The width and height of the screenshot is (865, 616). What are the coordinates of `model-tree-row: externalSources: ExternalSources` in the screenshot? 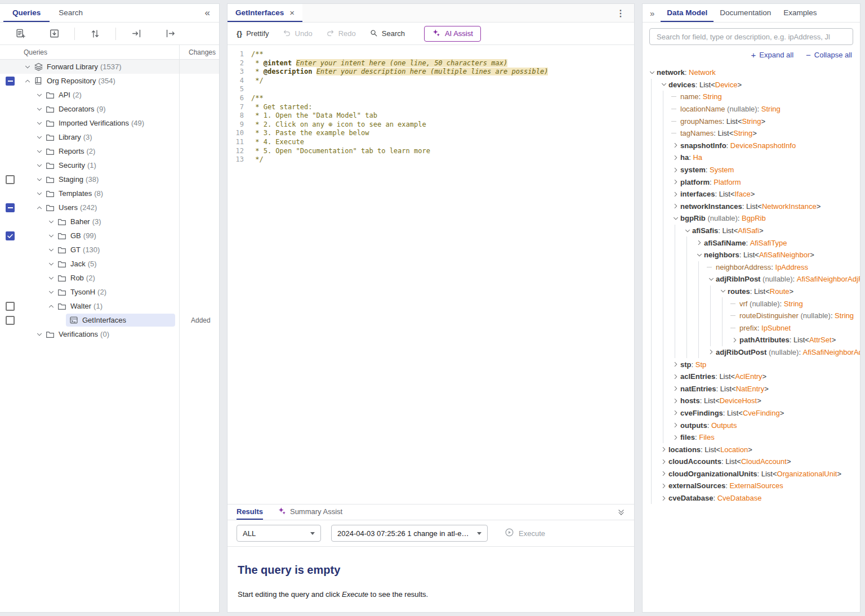 It's located at (753, 486).